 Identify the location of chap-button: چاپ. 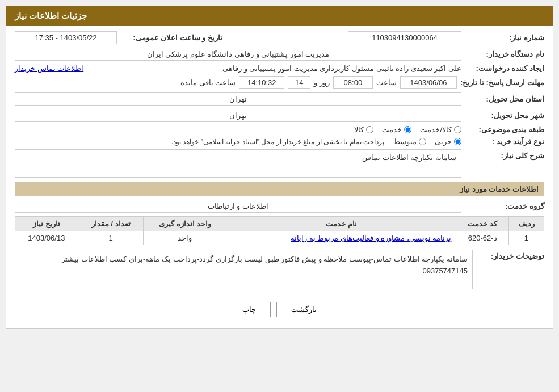
(249, 310).